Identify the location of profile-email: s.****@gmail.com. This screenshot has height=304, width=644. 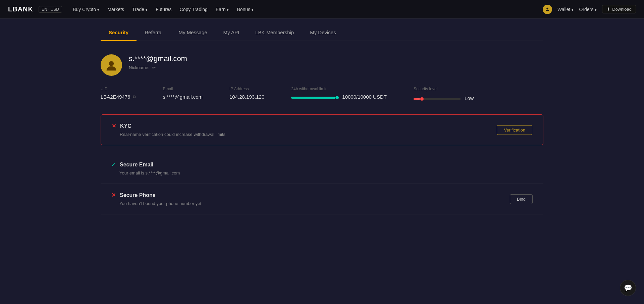
(158, 59).